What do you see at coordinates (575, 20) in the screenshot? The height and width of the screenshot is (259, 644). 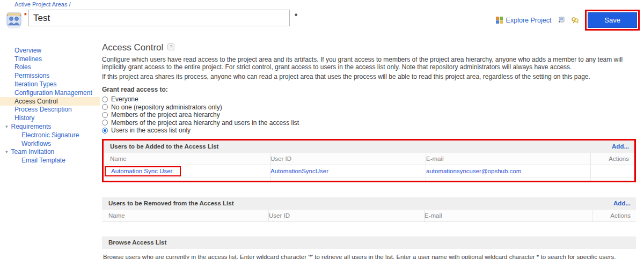 I see `keys-icon` at bounding box center [575, 20].